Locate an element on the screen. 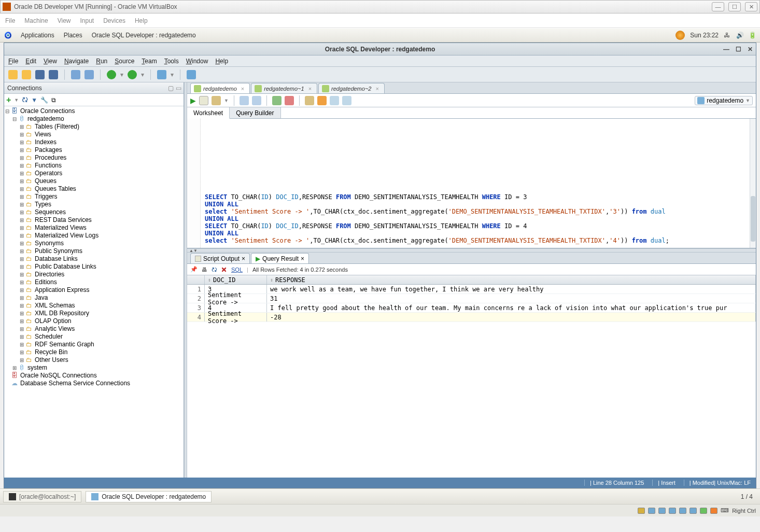 This screenshot has width=760, height=532. gnome-active-window: Oracle SQL Developer : redgatedemo is located at coordinates (144, 35).